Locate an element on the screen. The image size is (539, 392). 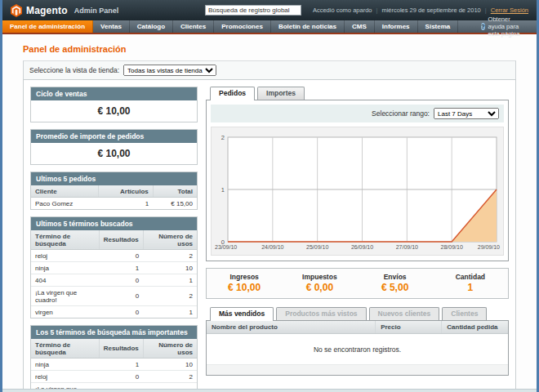
current-date: miércoles 29 de septiembre de 2010 is located at coordinates (431, 10).